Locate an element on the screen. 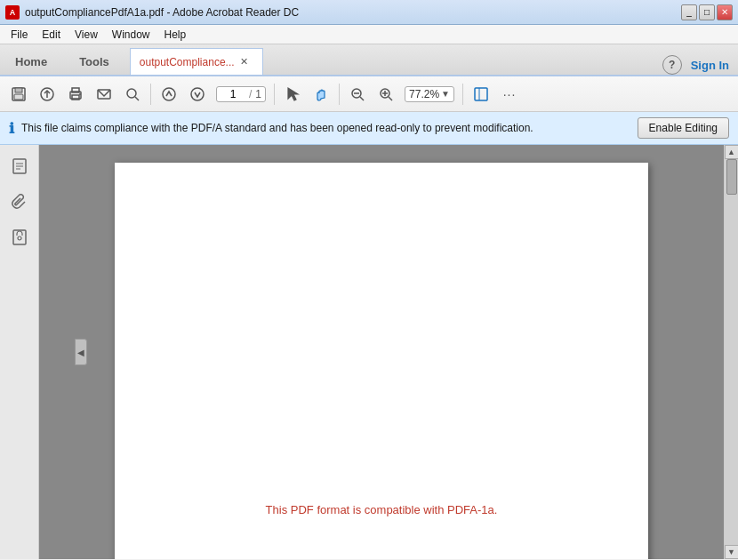  menu-edit: Edit is located at coordinates (52, 35).